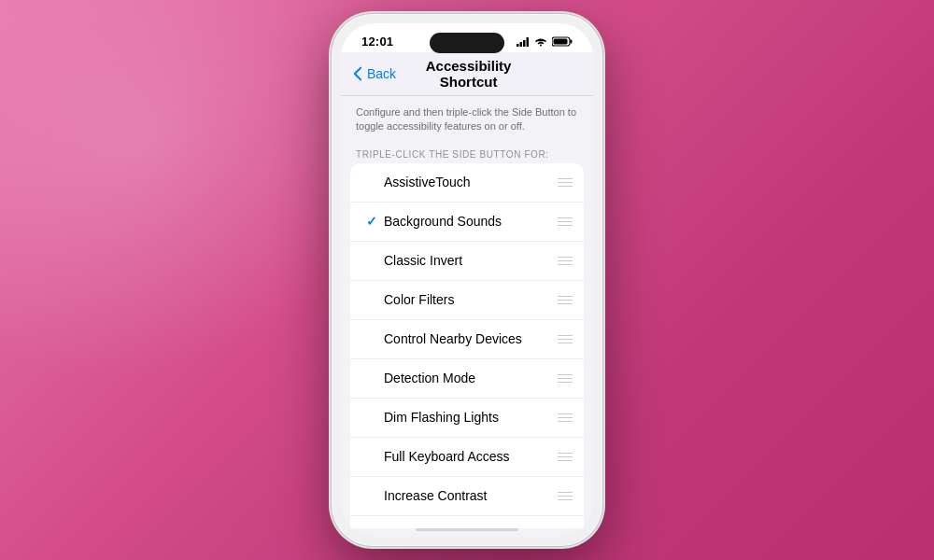  I want to click on item-label-0: AssistiveTouch, so click(467, 182).